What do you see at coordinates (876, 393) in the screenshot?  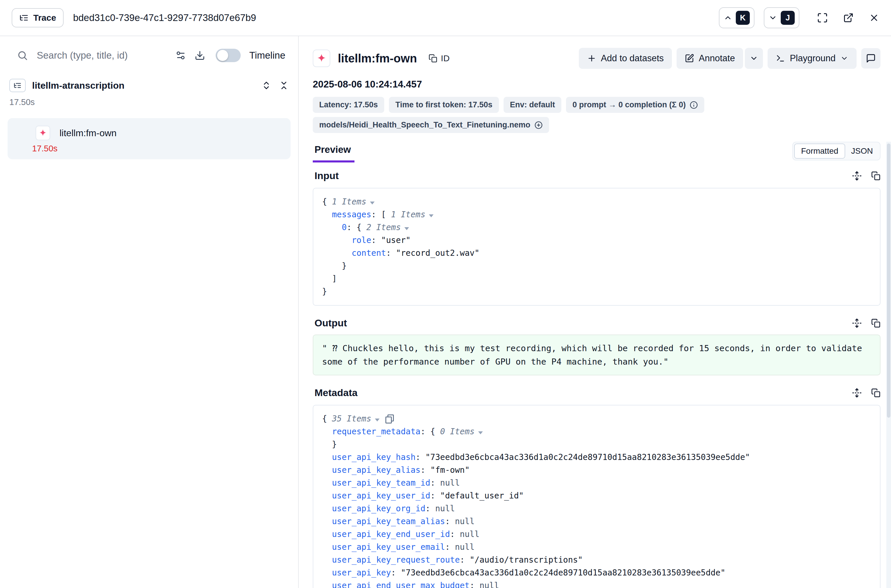 I see `copy-metadata-button` at bounding box center [876, 393].